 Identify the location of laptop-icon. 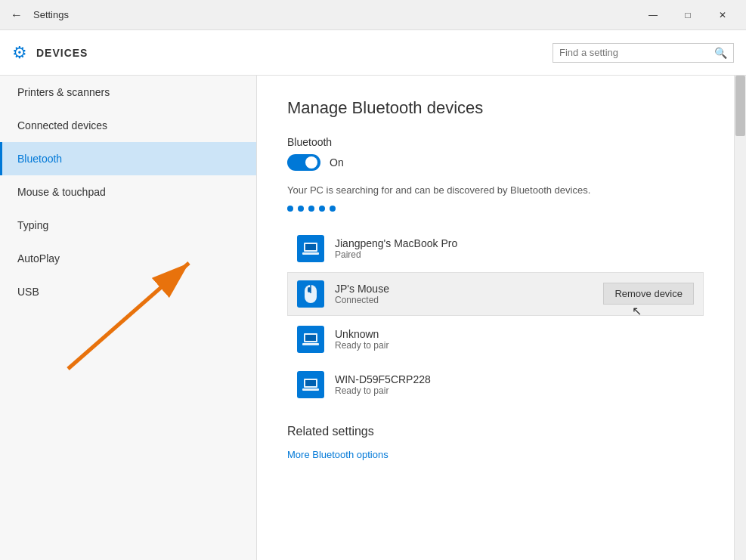
(311, 249).